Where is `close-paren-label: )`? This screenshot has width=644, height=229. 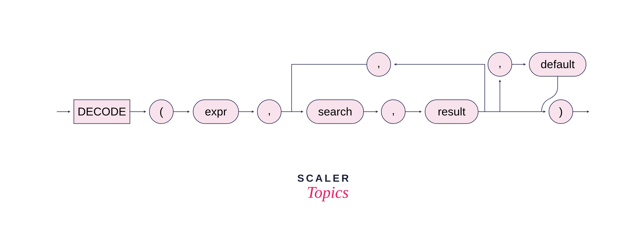 close-paren-label: ) is located at coordinates (561, 112).